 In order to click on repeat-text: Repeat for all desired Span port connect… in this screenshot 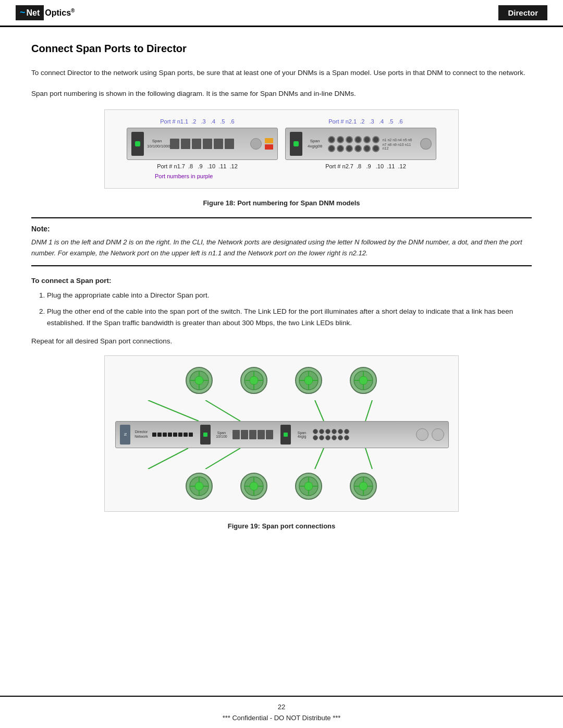, I will do `click(282, 341)`.